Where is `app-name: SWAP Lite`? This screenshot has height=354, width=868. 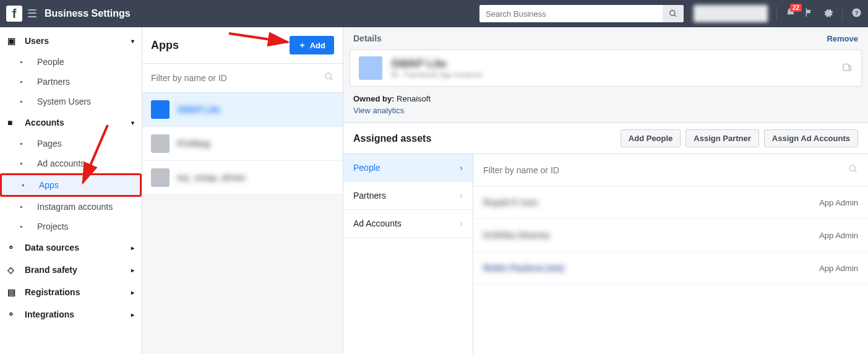 app-name: SWAP Lite is located at coordinates (437, 64).